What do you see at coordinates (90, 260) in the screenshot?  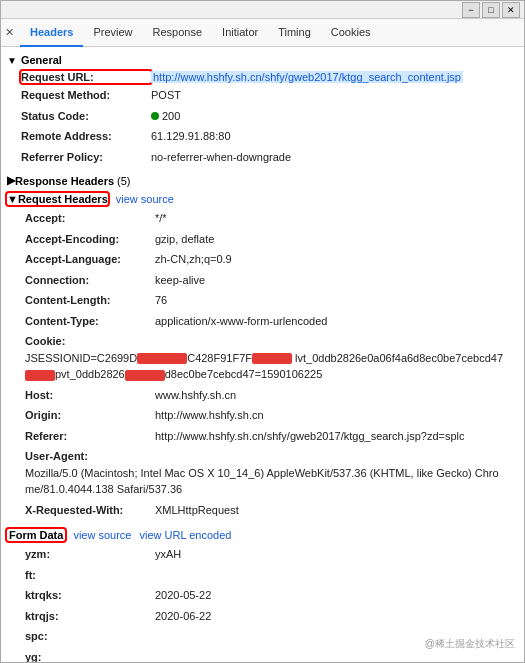 I see `accept-language-label: Accept-Language:` at bounding box center [90, 260].